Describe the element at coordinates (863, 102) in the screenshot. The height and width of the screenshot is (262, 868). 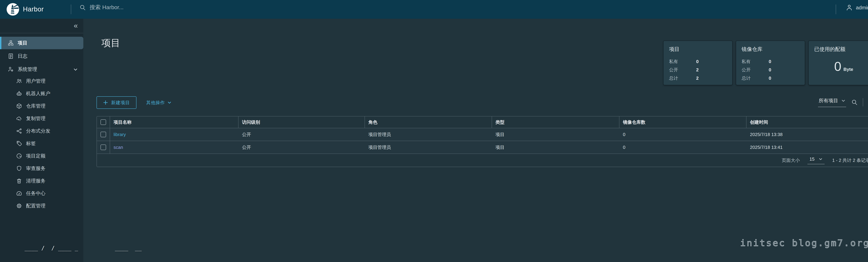
I see `toolbar-divider` at that location.